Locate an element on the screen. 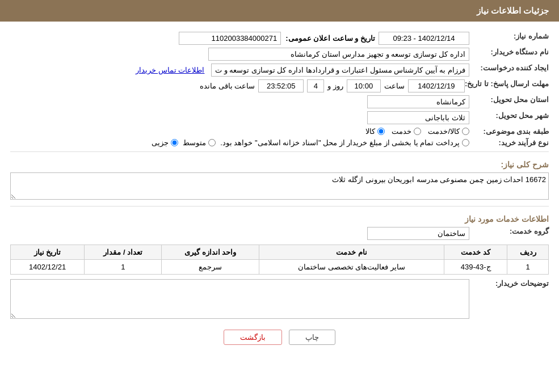  requester-contact-link: اطلاعات تماس خریدار is located at coordinates (170, 70).